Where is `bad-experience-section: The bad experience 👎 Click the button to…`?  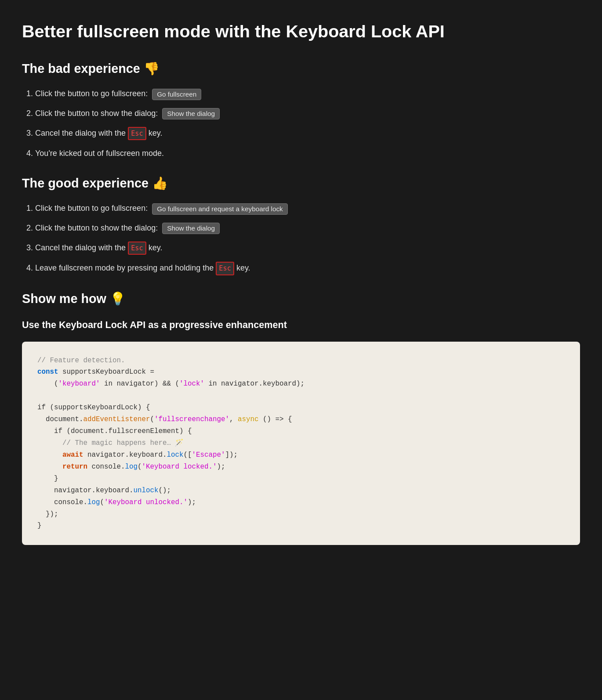
bad-experience-section: The bad experience 👎 Click the button to… is located at coordinates (301, 109).